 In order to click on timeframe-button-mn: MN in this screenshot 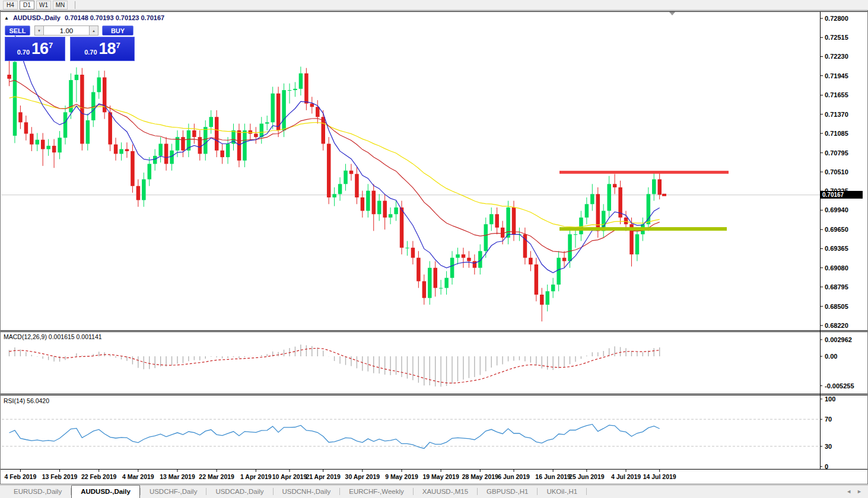, I will do `click(61, 5)`.